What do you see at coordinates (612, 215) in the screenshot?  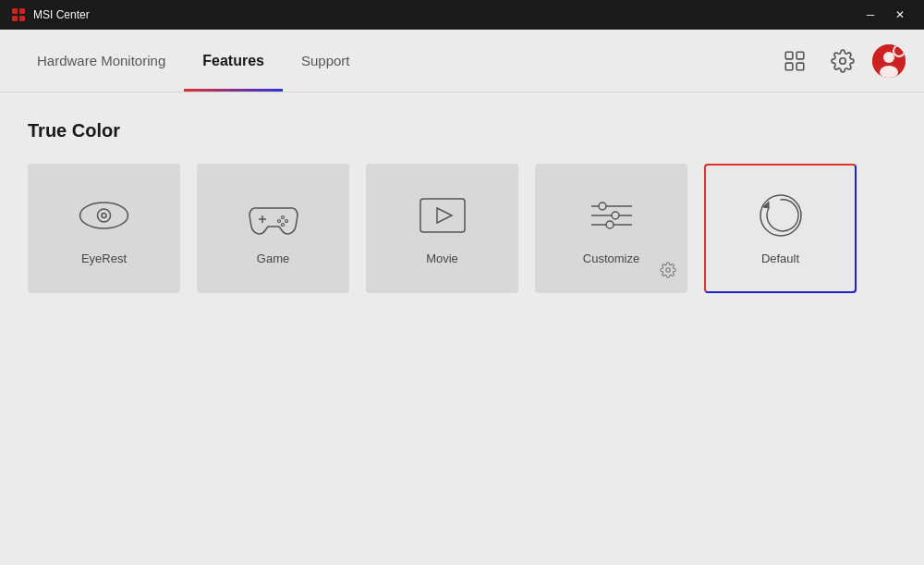 I see `customize-icon` at bounding box center [612, 215].